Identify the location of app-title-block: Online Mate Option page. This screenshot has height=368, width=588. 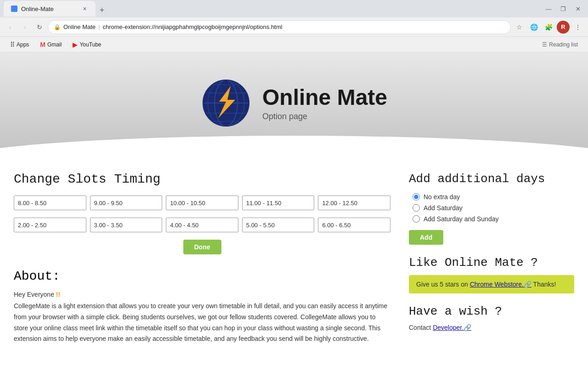
(325, 103).